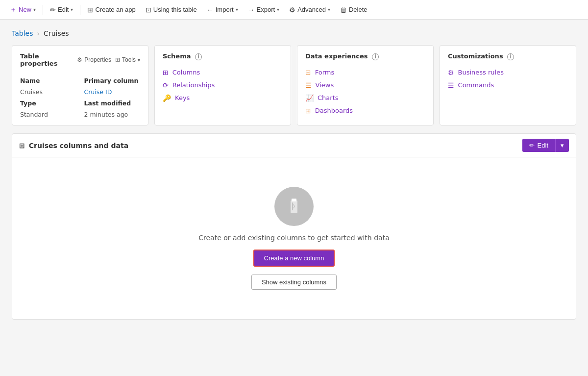  What do you see at coordinates (562, 145) in the screenshot?
I see `edit-dropdown-button: ▾` at bounding box center [562, 145].